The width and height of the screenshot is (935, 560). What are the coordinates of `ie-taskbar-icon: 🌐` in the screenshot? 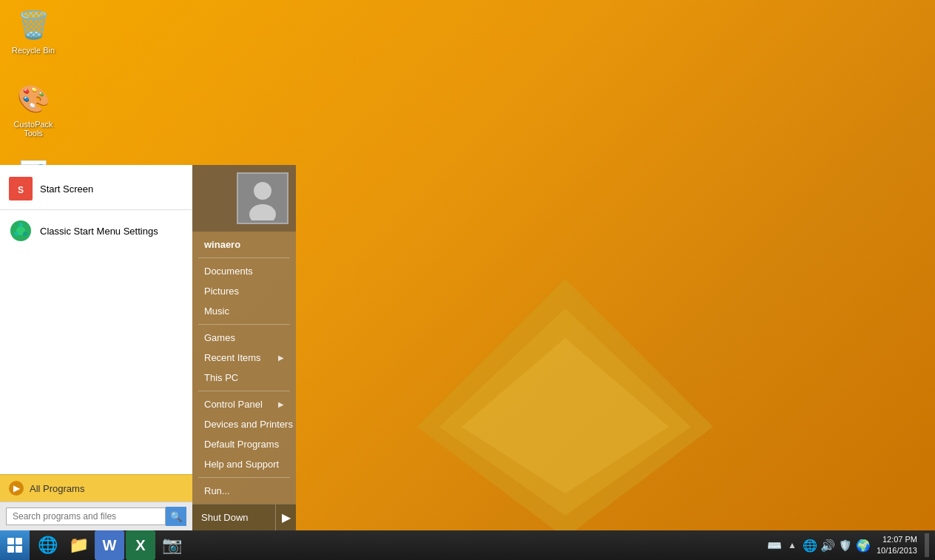 It's located at (47, 545).